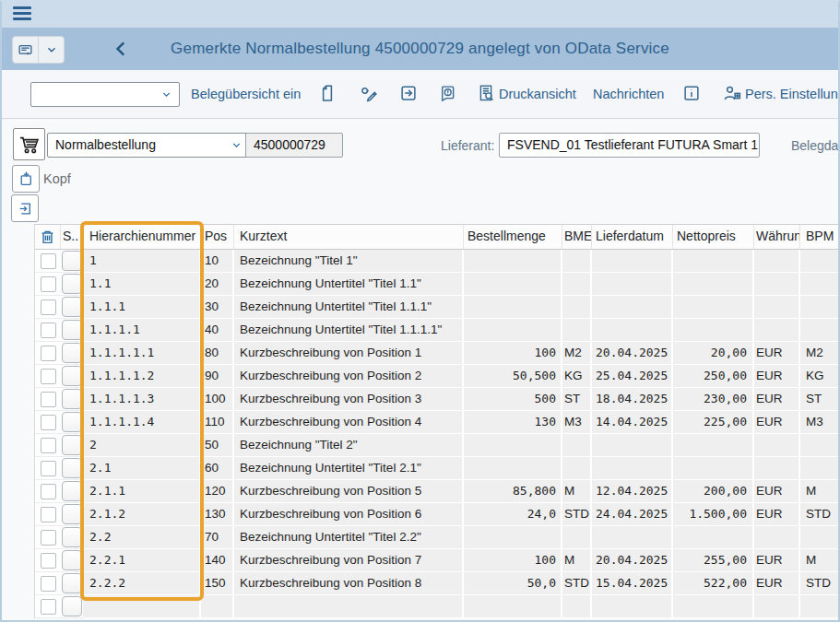  Describe the element at coordinates (633, 584) in the screenshot. I see `cell-datum: 15.04.2025` at that location.